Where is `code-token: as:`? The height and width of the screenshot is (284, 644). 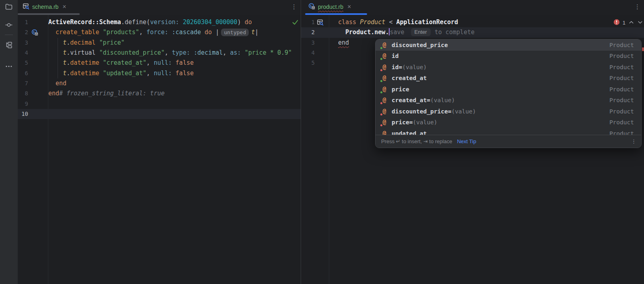
code-token: as: is located at coordinates (237, 53).